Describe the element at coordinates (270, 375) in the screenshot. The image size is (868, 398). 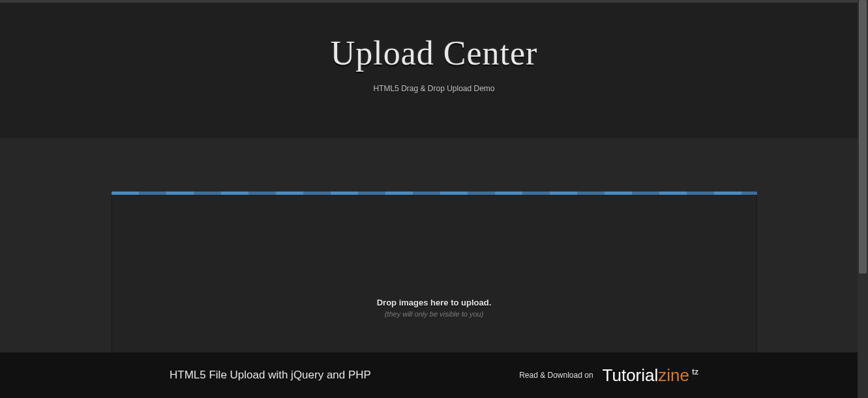
I see `footer-title: HTML5 File Upload with jQuery and PHP` at that location.